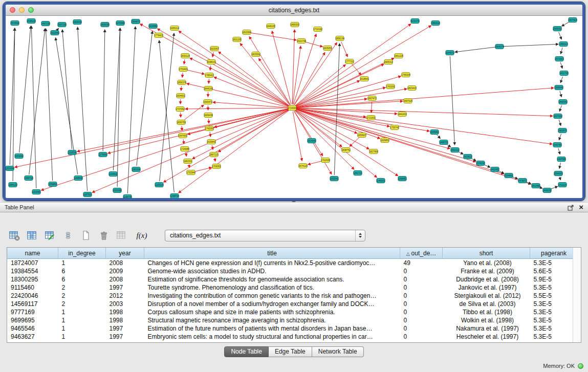 The image size is (588, 372). Describe the element at coordinates (495, 170) in the screenshot. I see `graph-node: 1402452` at that location.